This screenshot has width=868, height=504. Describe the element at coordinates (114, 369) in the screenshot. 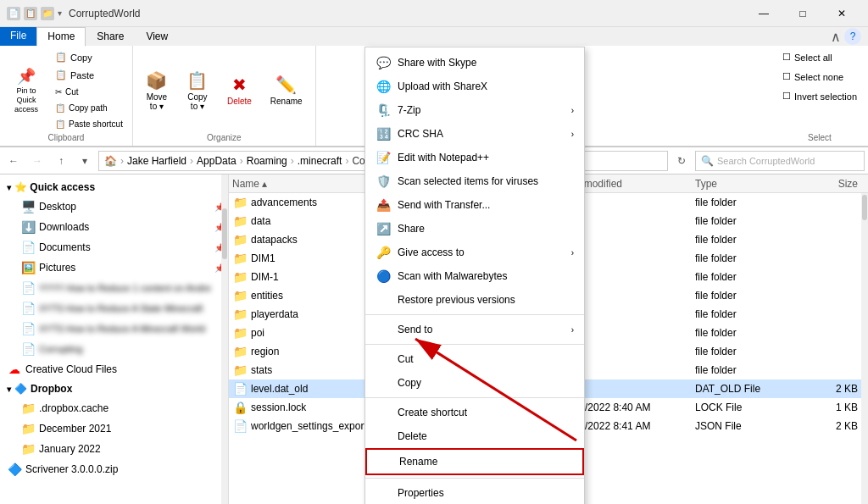

I see `sidebar-item-creative-cloud: ☁ Creative Cloud Files` at that location.